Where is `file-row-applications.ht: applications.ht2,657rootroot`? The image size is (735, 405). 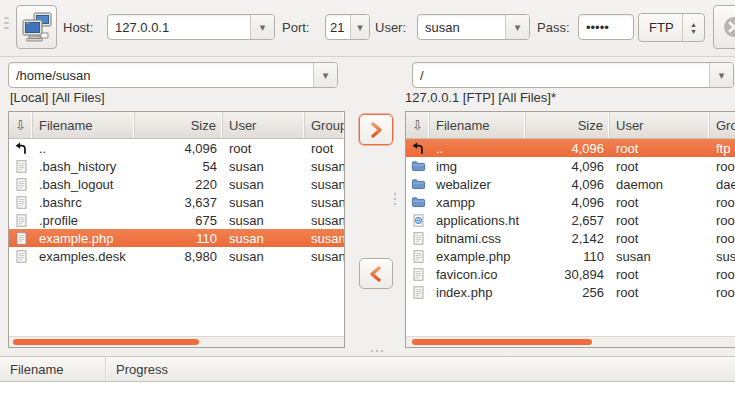
file-row-applications.ht: applications.ht2,657rootroot is located at coordinates (570, 220).